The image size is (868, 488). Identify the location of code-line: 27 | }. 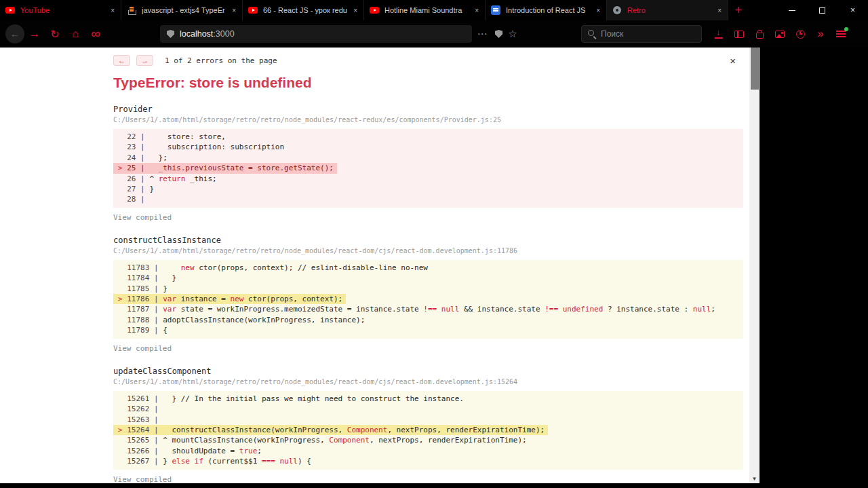
(429, 189).